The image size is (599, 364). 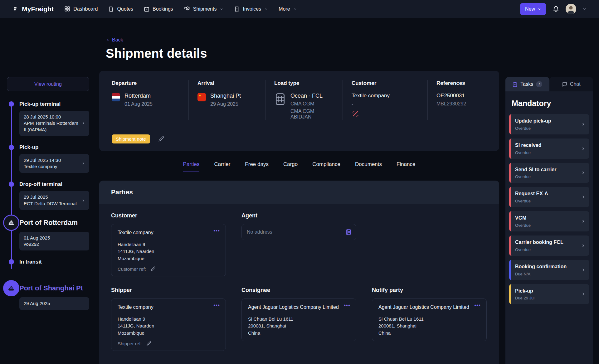 I want to click on invoice-icon, so click(x=237, y=9).